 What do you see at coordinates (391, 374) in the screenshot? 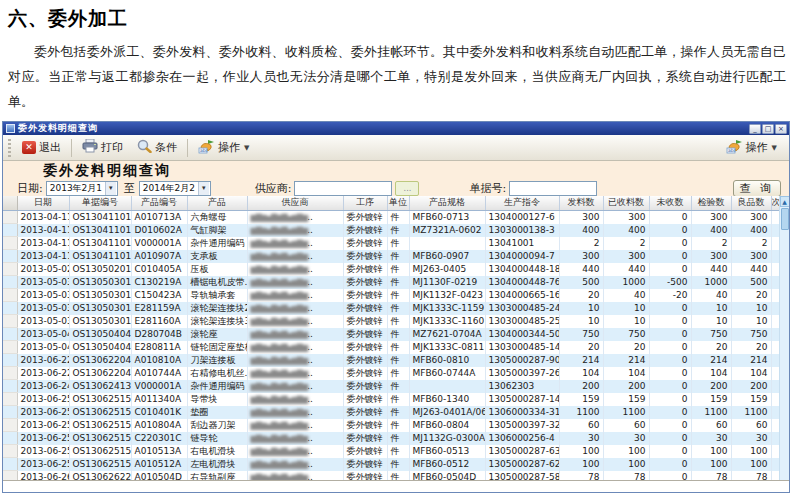
I see `table-row: 2013-06-22OS13062204A010744A右精修电机丝...▆▇▆…` at bounding box center [391, 374].